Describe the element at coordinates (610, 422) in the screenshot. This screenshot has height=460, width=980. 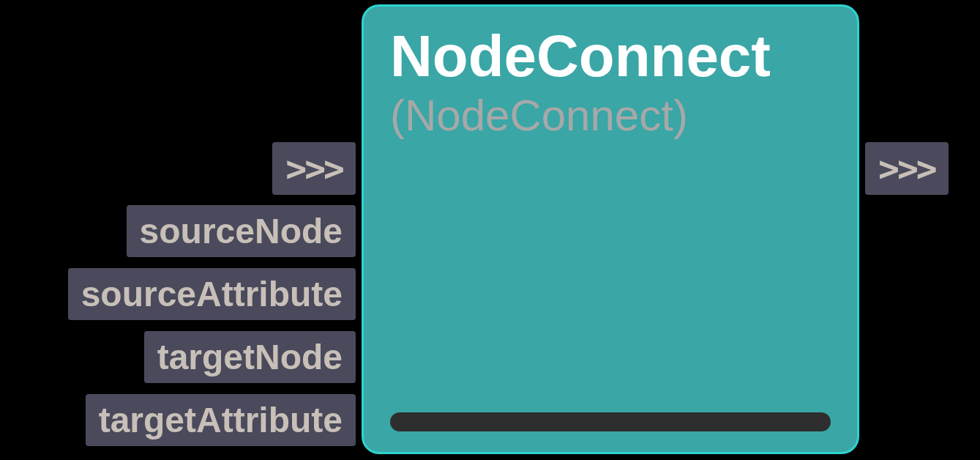
I see `node-footer-bar` at that location.